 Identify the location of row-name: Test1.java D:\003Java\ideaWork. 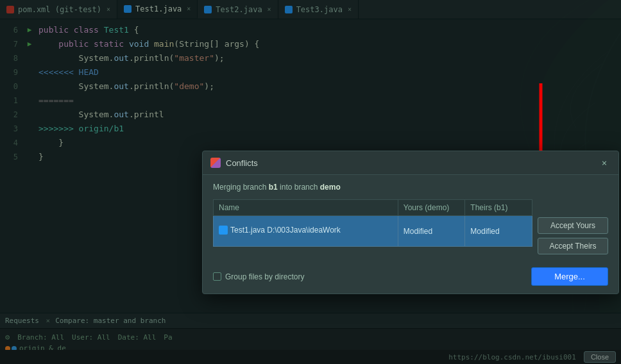
(306, 231).